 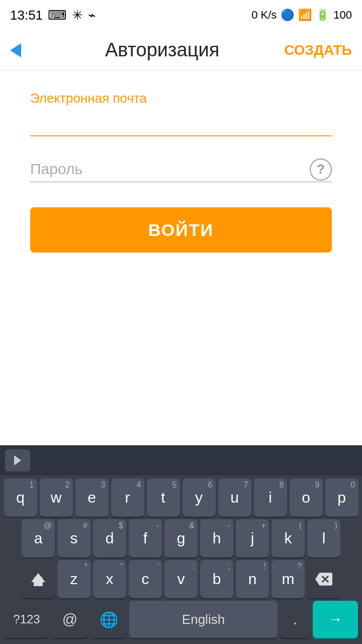 I want to click on key-p: 0p, so click(x=342, y=498).